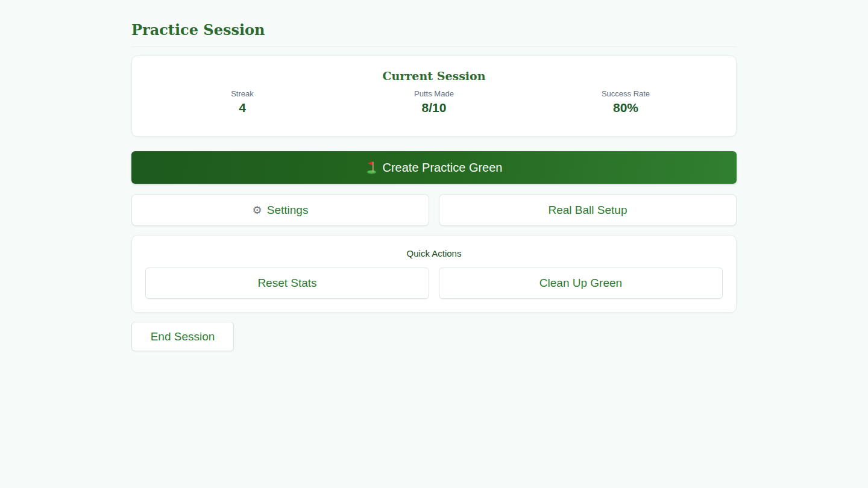  Describe the element at coordinates (626, 102) in the screenshot. I see `stat-success-rate: Success Rate 80%` at that location.